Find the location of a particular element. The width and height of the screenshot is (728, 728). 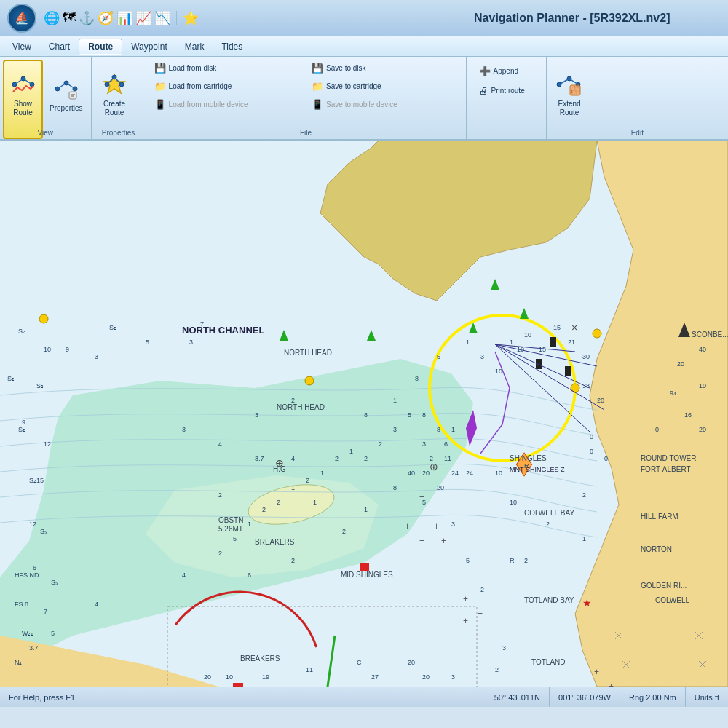

create-route-button: CreateRoute is located at coordinates (115, 99).